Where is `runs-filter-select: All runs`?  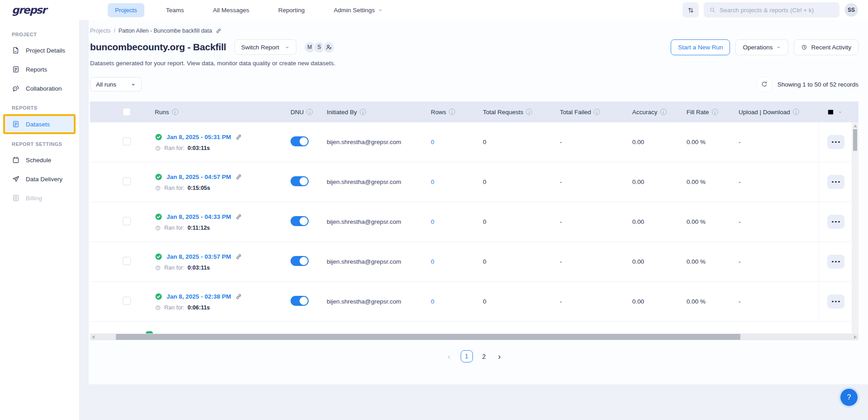
runs-filter-select: All runs is located at coordinates (116, 84).